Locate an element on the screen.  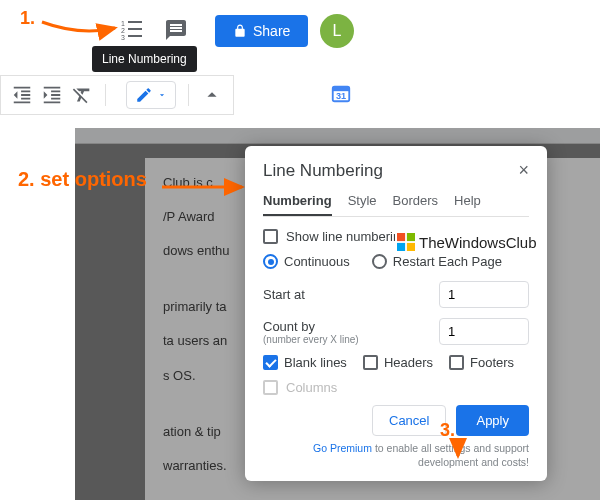
tab-numbering: Numbering is located at coordinates (298, 204).